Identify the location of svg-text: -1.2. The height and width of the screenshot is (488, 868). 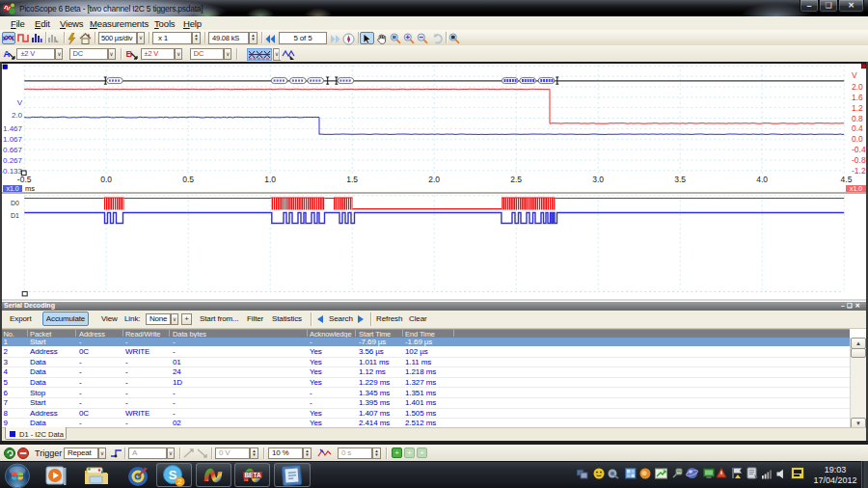
(858, 171).